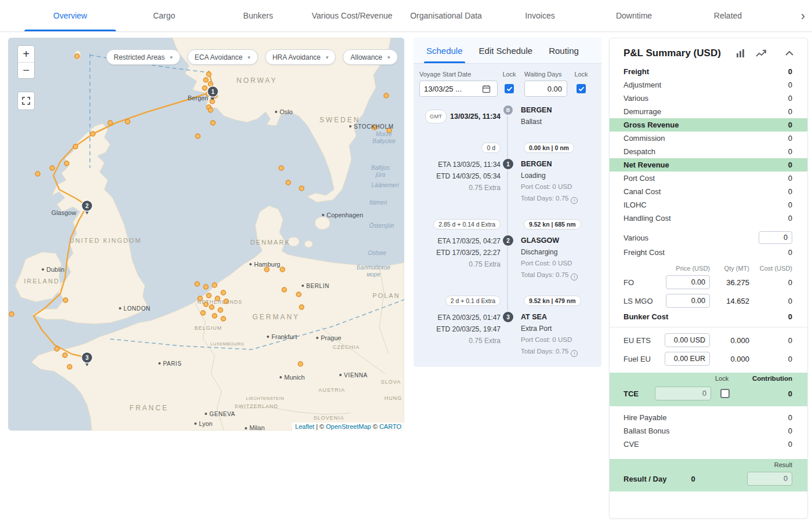  I want to click on map-label-switzerland: SWITZERLAND, so click(256, 406).